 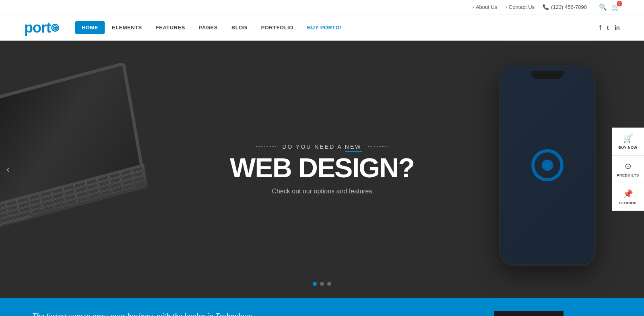 I want to click on phone-notch, so click(x=547, y=75).